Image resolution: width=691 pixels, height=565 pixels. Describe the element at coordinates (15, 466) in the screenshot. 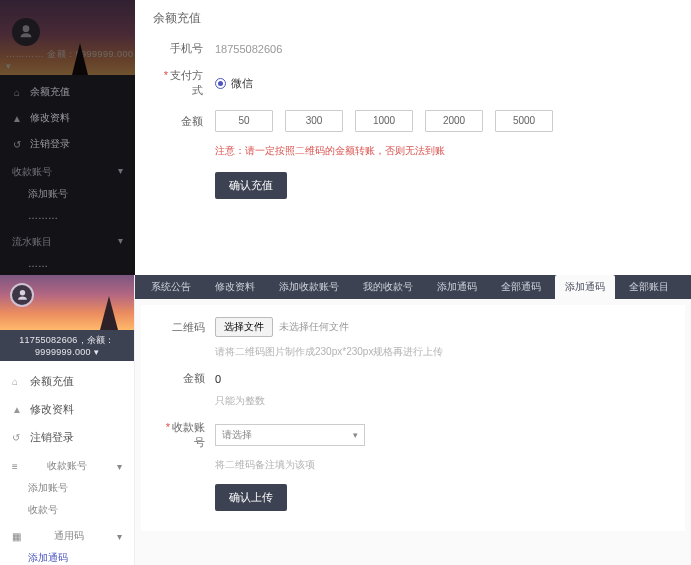

I see `list-icon: ≡` at that location.